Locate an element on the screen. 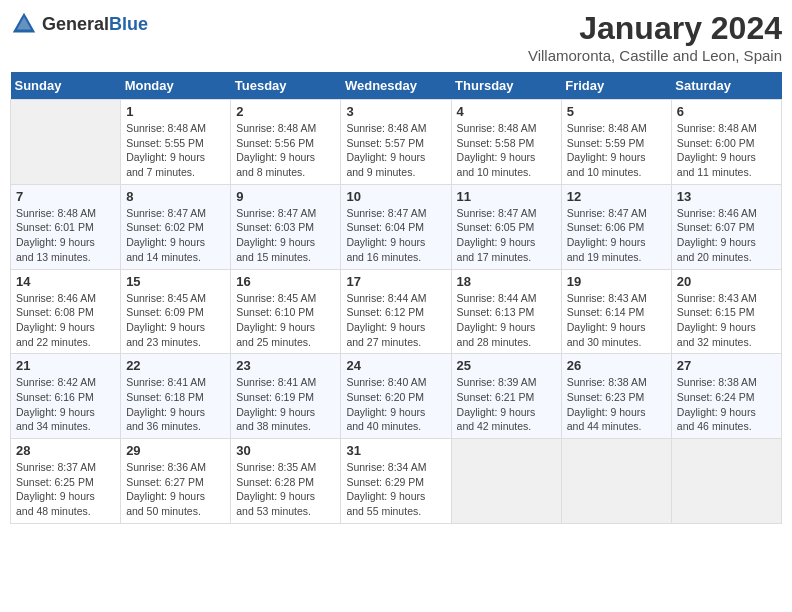 The height and width of the screenshot is (612, 792). title-section: January 2024 Villamoronta, Castille and … is located at coordinates (655, 37).